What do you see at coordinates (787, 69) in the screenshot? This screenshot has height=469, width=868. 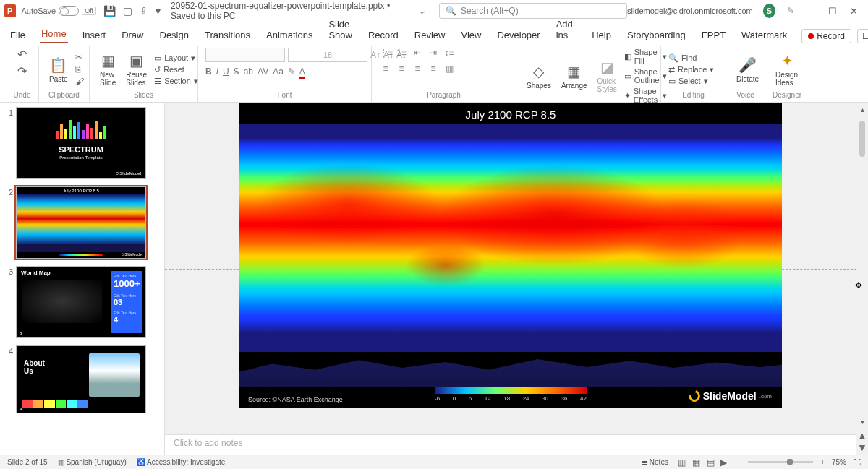 I see `design-ideas-button: ✦Design Ideas` at bounding box center [787, 69].